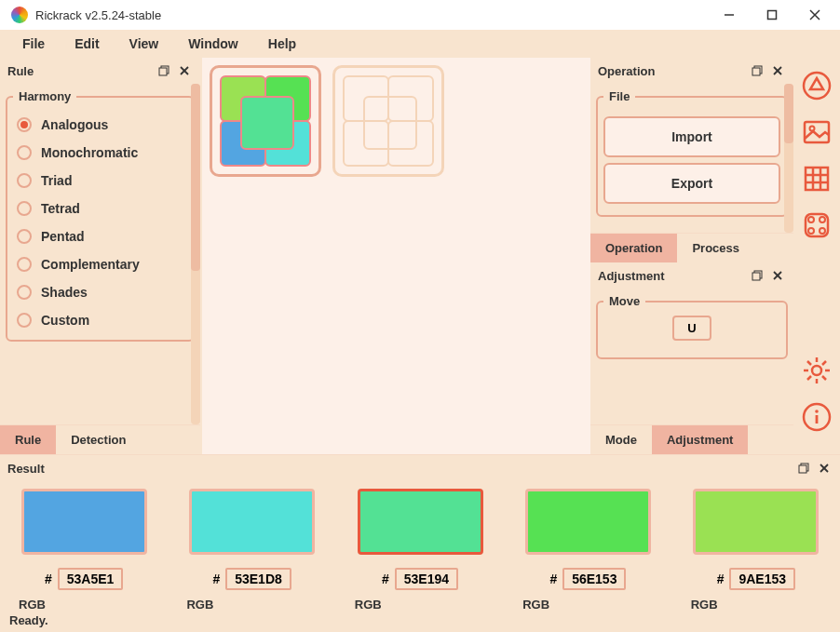  I want to click on app-logo-icon, so click(20, 15).